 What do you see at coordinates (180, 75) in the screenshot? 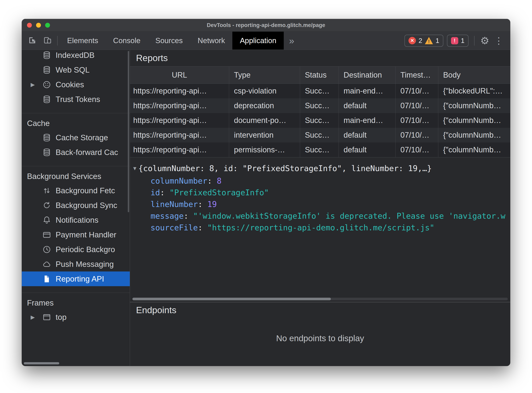
I see `column-header-url: URL` at bounding box center [180, 75].